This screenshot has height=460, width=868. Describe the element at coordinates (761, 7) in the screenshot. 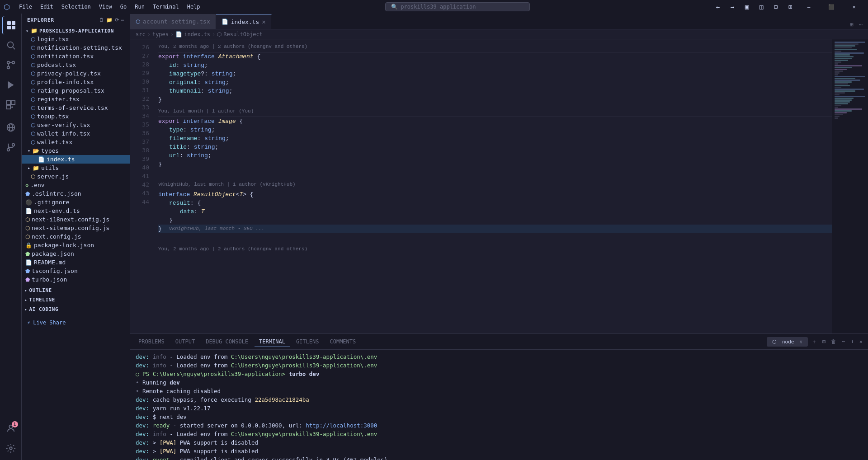

I see `layout-icon-2: ◫` at that location.